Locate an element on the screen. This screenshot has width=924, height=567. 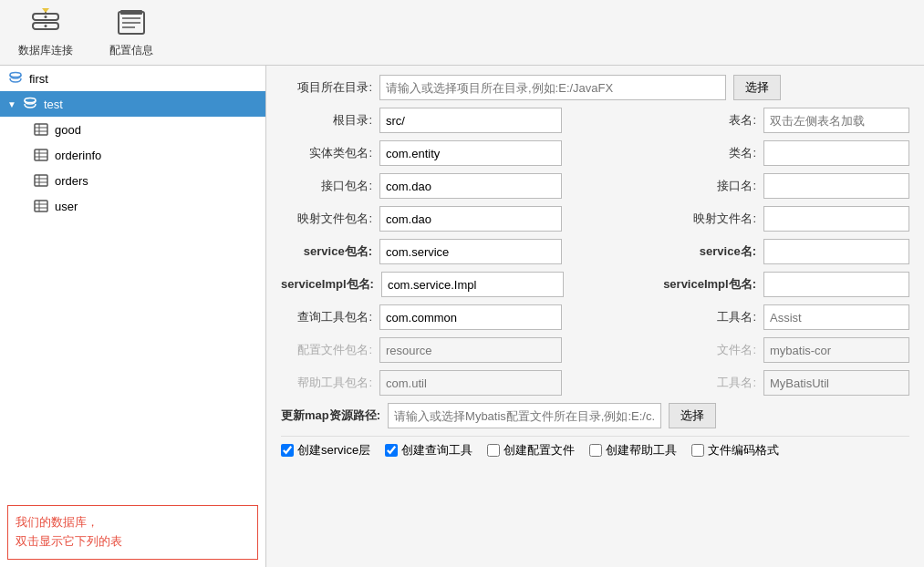
hint-text: 我们的数据库，双击显示它下列的表 is located at coordinates (69, 531).